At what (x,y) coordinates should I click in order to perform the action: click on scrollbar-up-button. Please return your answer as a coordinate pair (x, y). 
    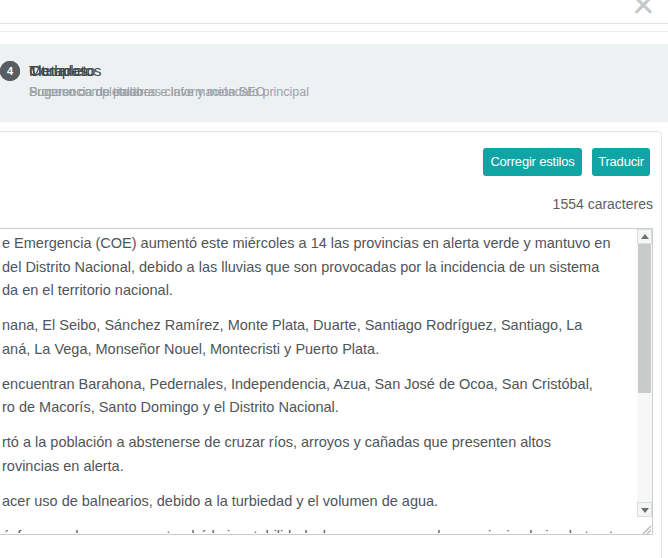
    Looking at the image, I should click on (644, 236).